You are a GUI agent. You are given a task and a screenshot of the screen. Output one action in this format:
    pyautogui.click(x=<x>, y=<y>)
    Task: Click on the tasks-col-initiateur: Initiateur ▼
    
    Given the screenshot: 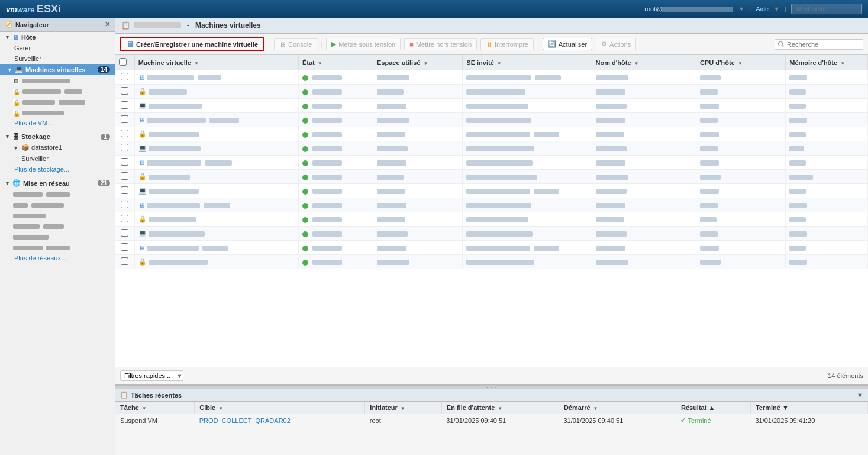 What is the action you would take?
    pyautogui.click(x=404, y=408)
    